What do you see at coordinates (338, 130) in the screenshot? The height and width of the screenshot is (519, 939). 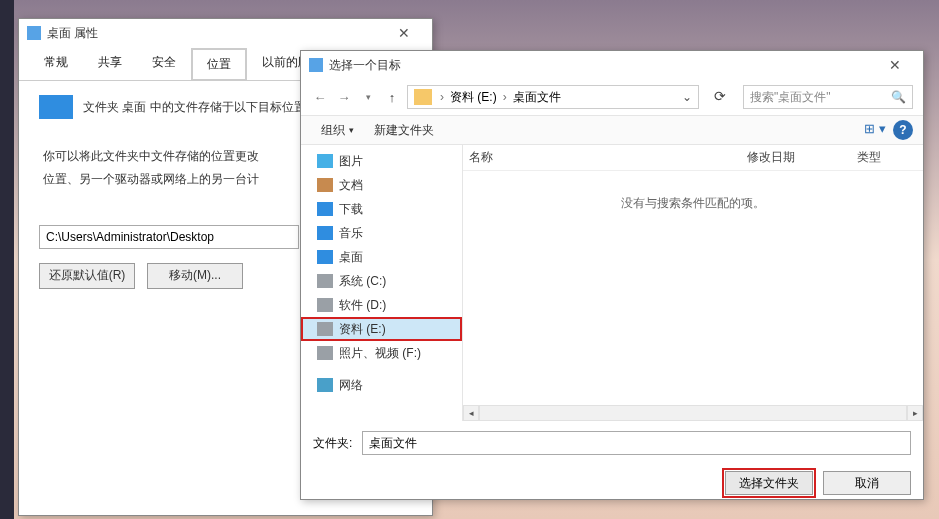 I see `organize-menu: 组织▾` at bounding box center [338, 130].